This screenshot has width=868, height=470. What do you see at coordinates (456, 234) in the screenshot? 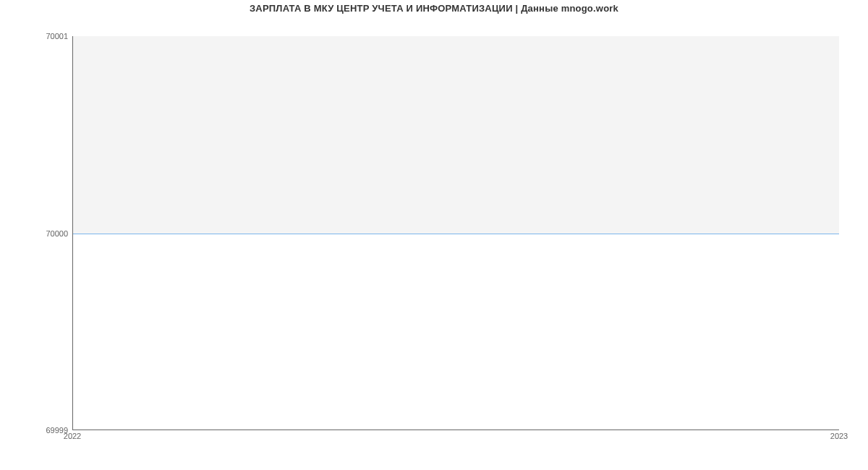
I see `series-line` at bounding box center [456, 234].